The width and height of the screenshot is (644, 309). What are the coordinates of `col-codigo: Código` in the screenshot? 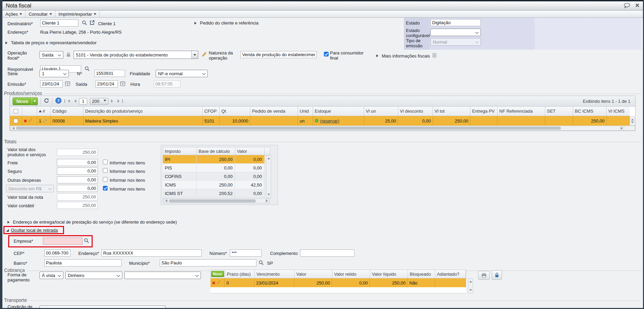 It's located at (67, 111).